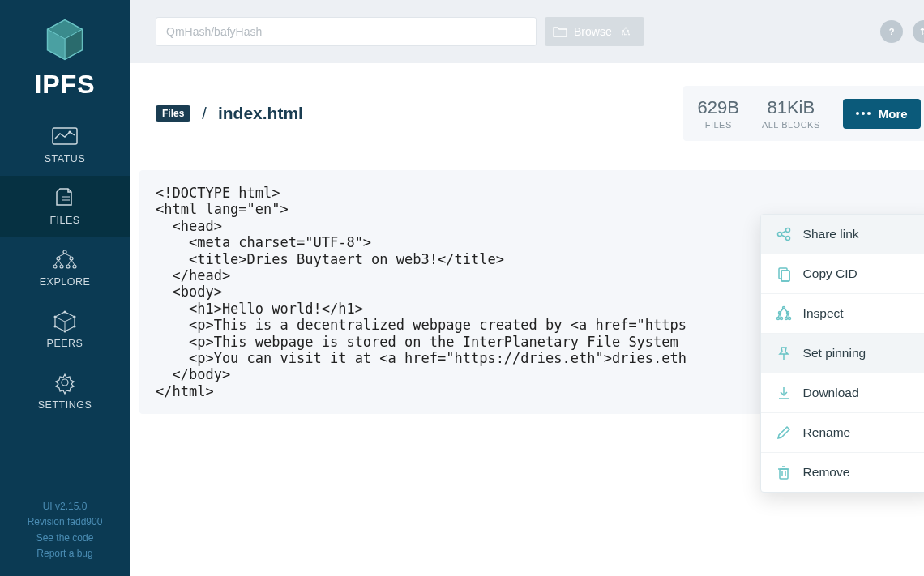  What do you see at coordinates (65, 198) in the screenshot?
I see `files-icon` at bounding box center [65, 198].